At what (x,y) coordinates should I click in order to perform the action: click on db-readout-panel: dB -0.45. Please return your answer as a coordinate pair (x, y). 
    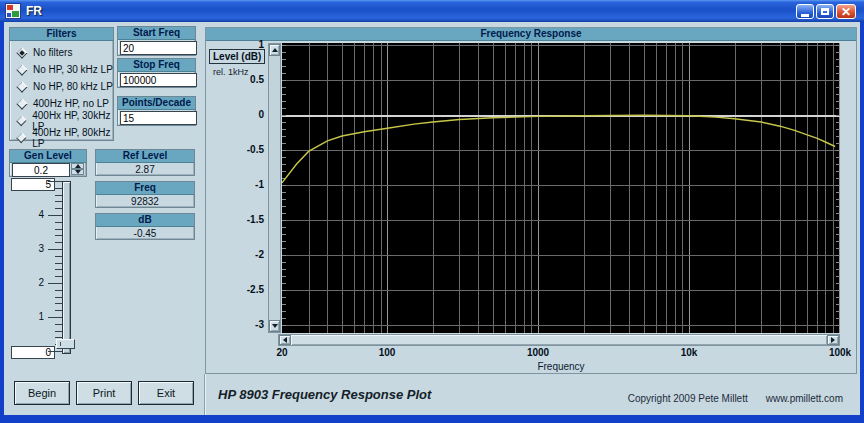
    Looking at the image, I should click on (145, 226).